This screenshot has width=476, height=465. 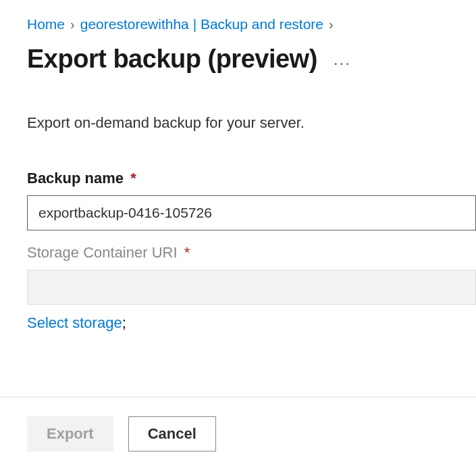 What do you see at coordinates (251, 178) in the screenshot?
I see `backup-name-label: Backup name *` at bounding box center [251, 178].